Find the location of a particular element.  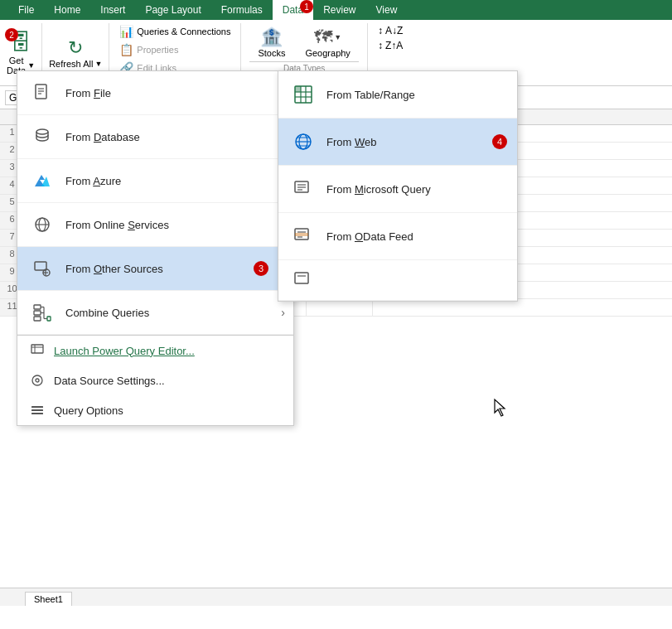

tab-home: Home is located at coordinates (67, 10).